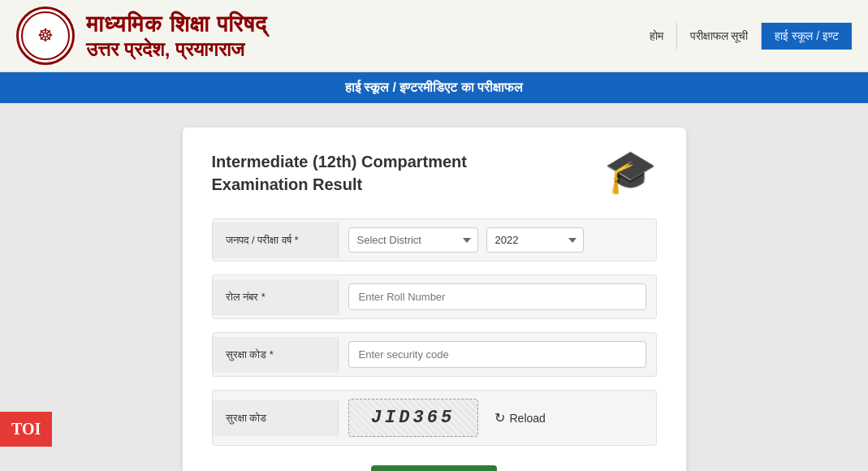  Describe the element at coordinates (276, 240) in the screenshot. I see `district-label: जनपद / परीक्षा वर्ष *` at that location.